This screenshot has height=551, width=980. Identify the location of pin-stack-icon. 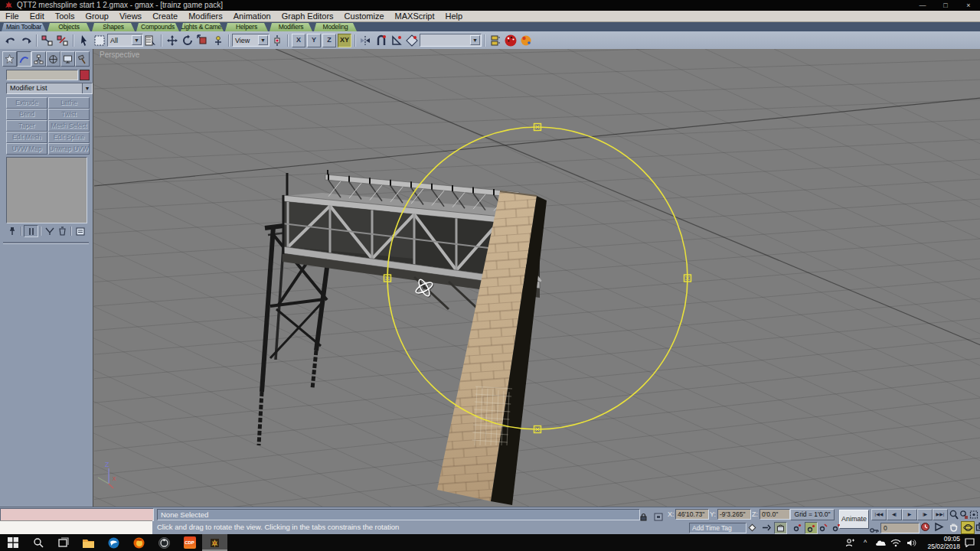
(12, 231).